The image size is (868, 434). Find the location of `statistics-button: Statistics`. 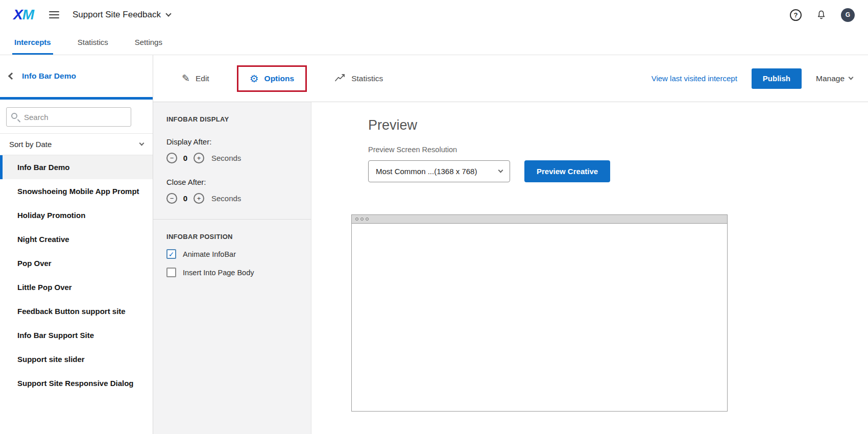

statistics-button: Statistics is located at coordinates (358, 79).